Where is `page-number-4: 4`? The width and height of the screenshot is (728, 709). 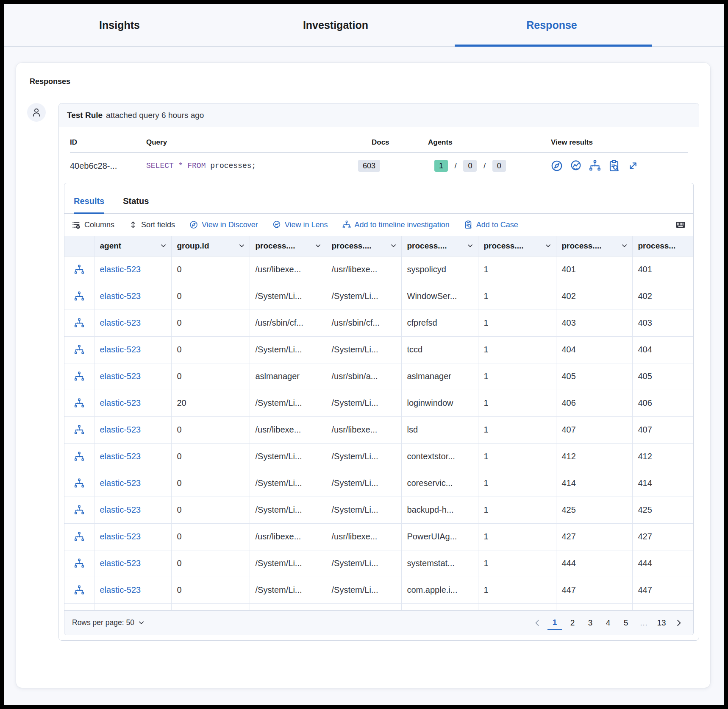 page-number-4: 4 is located at coordinates (608, 623).